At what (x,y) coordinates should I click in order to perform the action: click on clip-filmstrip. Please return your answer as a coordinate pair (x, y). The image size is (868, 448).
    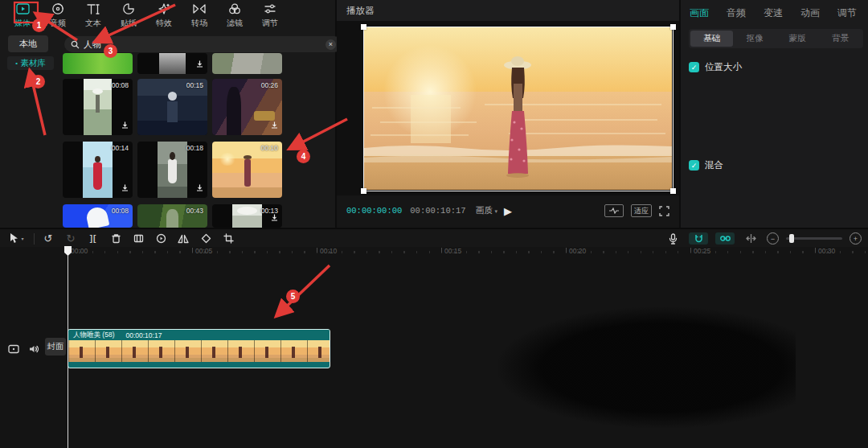
    Looking at the image, I should click on (199, 351).